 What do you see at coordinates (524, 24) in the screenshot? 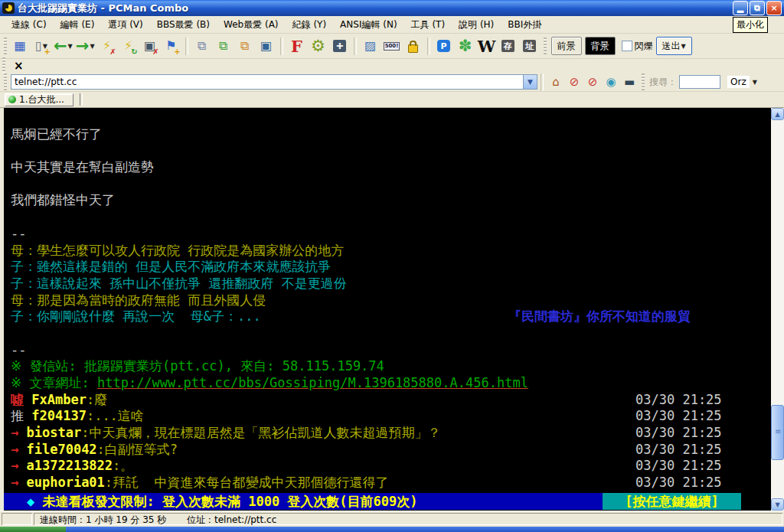
I see `menu-item-10: BBI外掛` at bounding box center [524, 24].